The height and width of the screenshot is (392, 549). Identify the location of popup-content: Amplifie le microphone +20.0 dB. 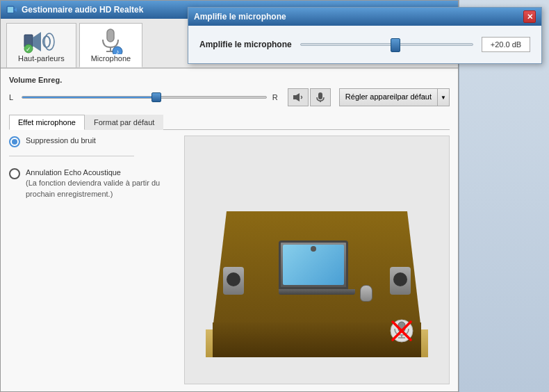
(365, 44).